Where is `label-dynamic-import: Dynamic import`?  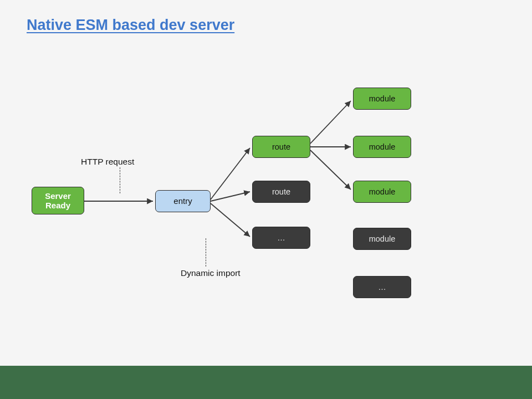 label-dynamic-import: Dynamic import is located at coordinates (211, 273).